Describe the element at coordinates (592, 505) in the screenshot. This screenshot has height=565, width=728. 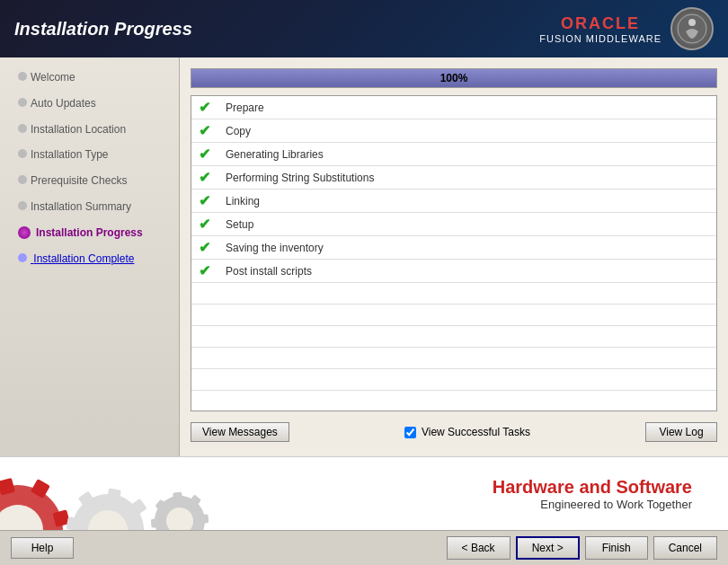
I see `banner-subtitle: Engineered to Work Together` at that location.